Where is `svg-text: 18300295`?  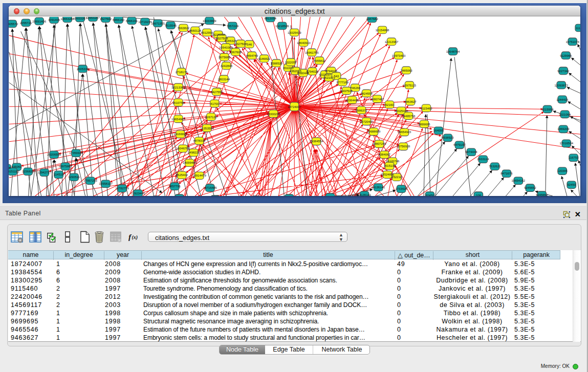
svg-text: 18300295 is located at coordinates (273, 114).